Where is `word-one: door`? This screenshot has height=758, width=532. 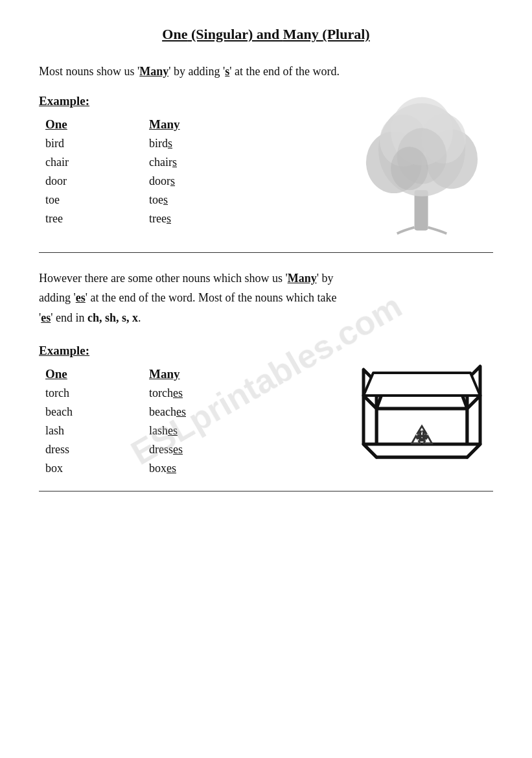
word-one: door is located at coordinates (97, 182).